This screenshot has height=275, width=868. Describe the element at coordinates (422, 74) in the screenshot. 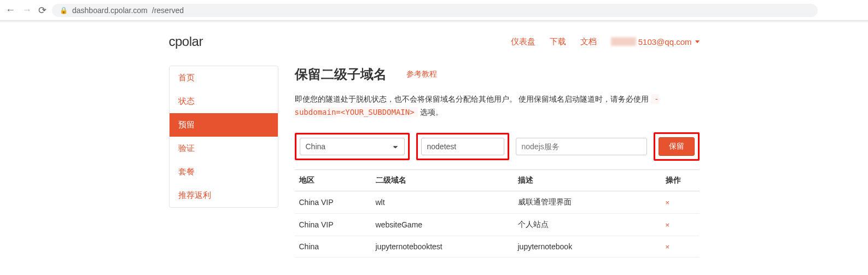

I see `reference-link: 参考教程` at that location.